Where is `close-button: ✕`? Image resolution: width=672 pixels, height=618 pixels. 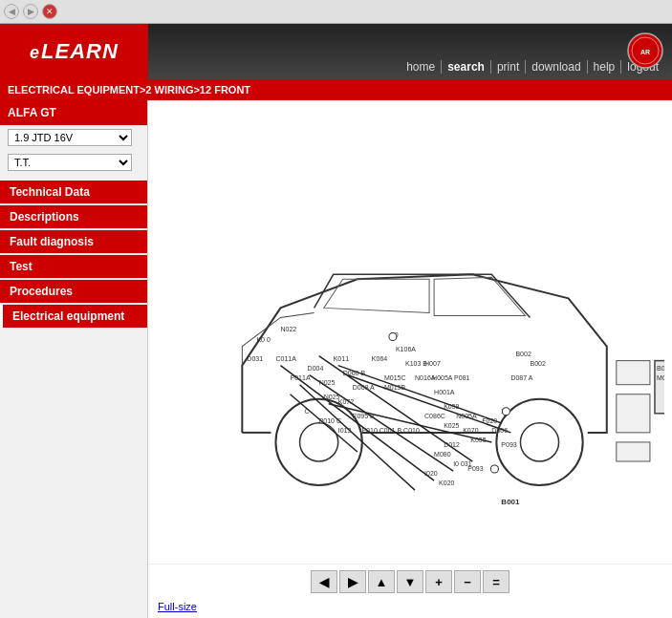
close-button: ✕ is located at coordinates (50, 11).